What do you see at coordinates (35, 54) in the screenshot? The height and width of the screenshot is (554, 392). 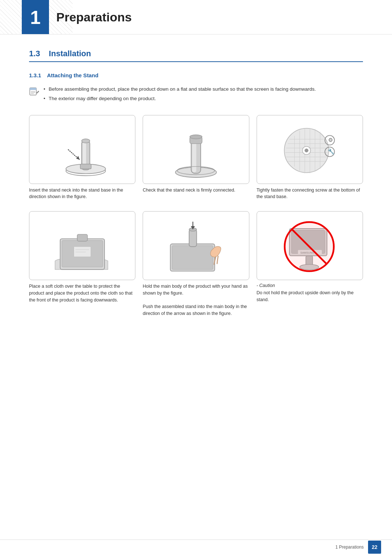 I see `section-number: 1.3` at bounding box center [35, 54].